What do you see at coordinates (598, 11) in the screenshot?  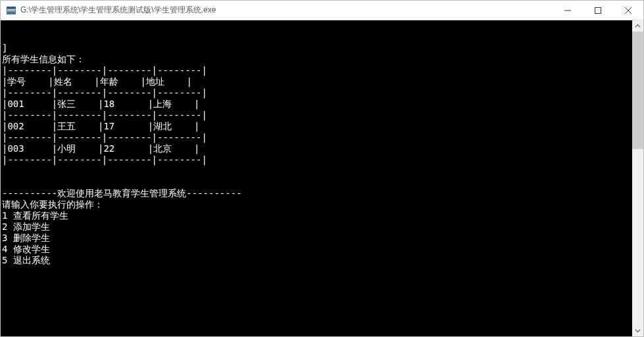 I see `maximize-button` at bounding box center [598, 11].